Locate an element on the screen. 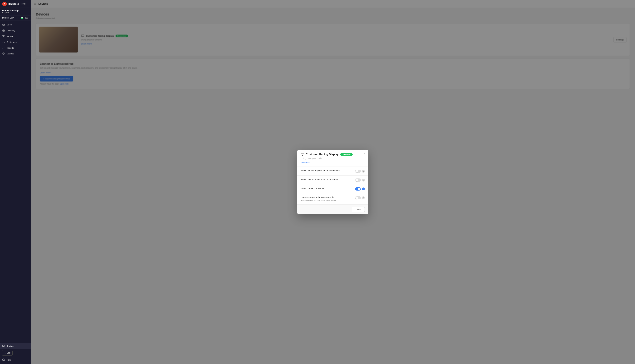 This screenshot has width=635, height=364. gear-icon is located at coordinates (4, 54).